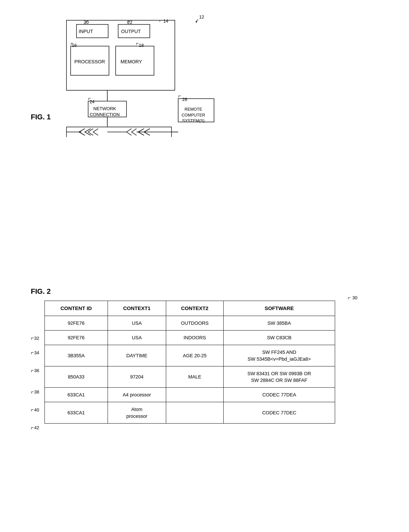 Image resolution: width=409 pixels, height=532 pixels. What do you see at coordinates (195, 338) in the screenshot?
I see `cell-1-2: INDOORS` at bounding box center [195, 338].